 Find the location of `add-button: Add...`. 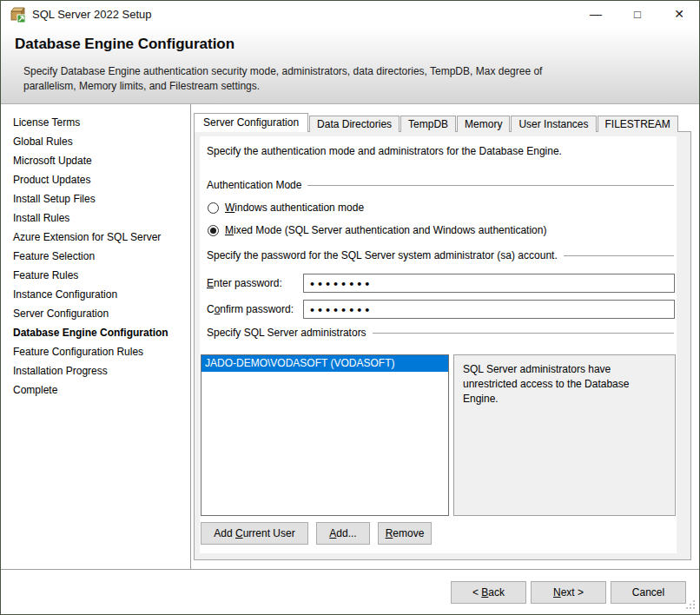

add-button: Add... is located at coordinates (343, 533).